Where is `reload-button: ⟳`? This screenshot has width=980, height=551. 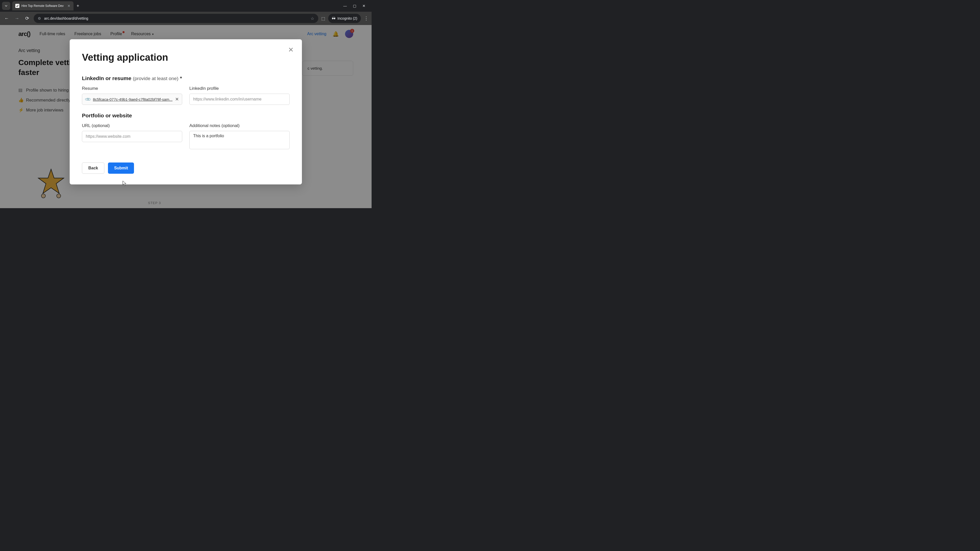
reload-button: ⟳ is located at coordinates (27, 18).